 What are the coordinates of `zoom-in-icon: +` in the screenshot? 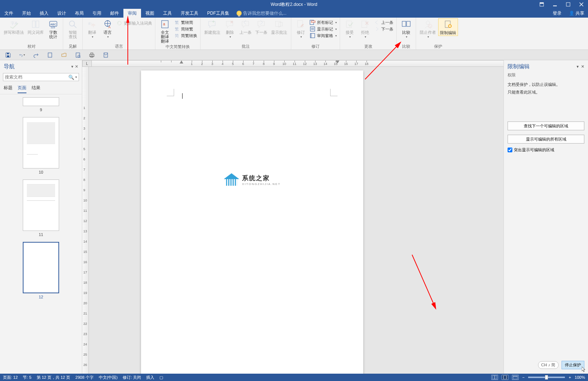 It's located at (570, 377).